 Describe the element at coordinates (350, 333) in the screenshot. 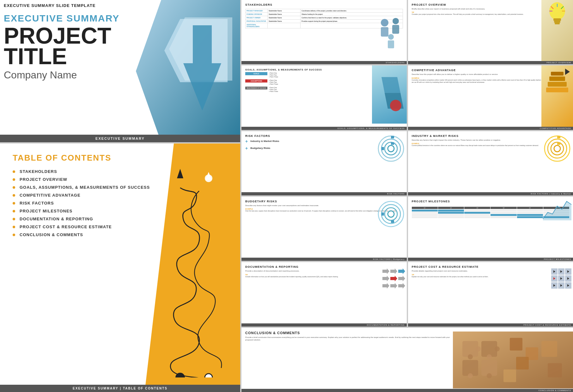

I see `conclusion-title: CONCLUSION & COMMENTS` at that location.